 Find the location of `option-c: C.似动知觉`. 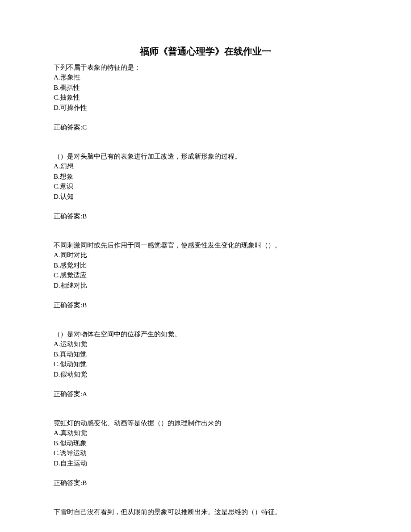

option-c: C.似动知觉 is located at coordinates (206, 364).